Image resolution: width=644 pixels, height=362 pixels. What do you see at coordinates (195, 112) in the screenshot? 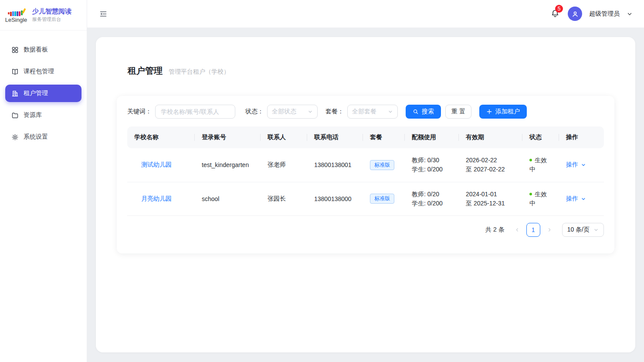
I see `keyword-input` at bounding box center [195, 112].